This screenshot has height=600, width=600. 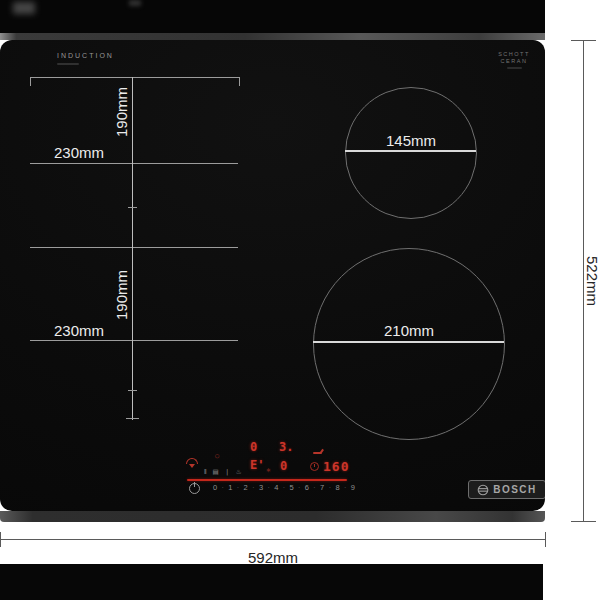 What do you see at coordinates (215, 488) in the screenshot?
I see `slider-number: 0` at bounding box center [215, 488].